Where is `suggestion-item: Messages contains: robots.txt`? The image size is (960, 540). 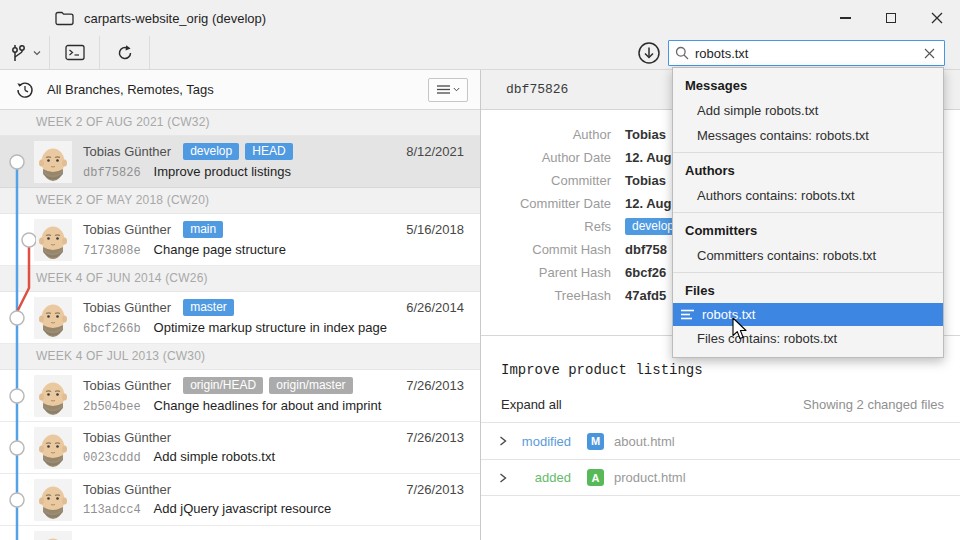 suggestion-item: Messages contains: robots.txt is located at coordinates (808, 136).